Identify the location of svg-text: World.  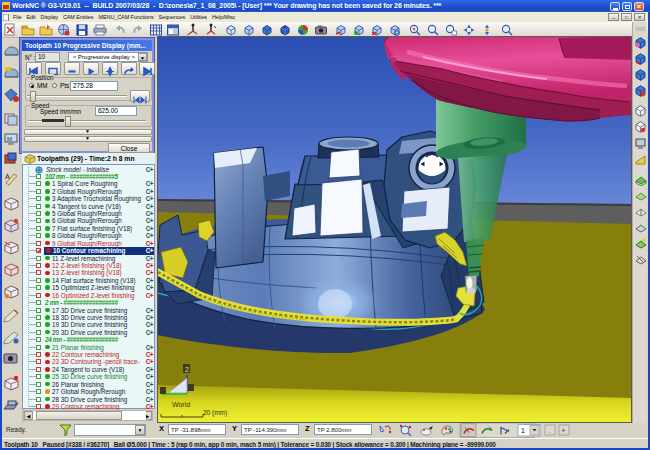
(181, 404).